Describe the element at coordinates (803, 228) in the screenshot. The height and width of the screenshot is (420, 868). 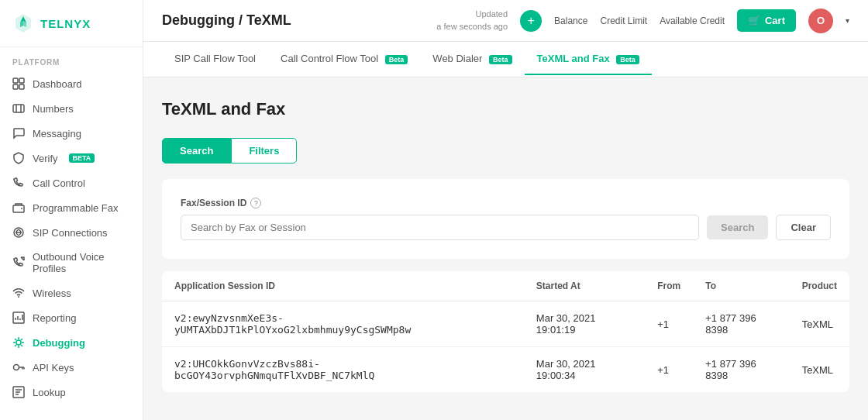
I see `clear-button: Clear` at that location.